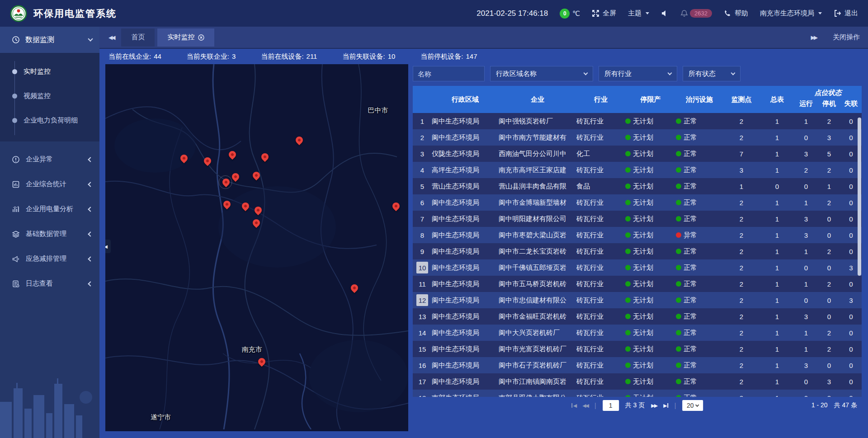 Image resolution: width=868 pixels, height=438 pixels. I want to click on table-row: 3仪陇生态环境局西南油气田分公司川中化工无计划正常71350, so click(637, 154).